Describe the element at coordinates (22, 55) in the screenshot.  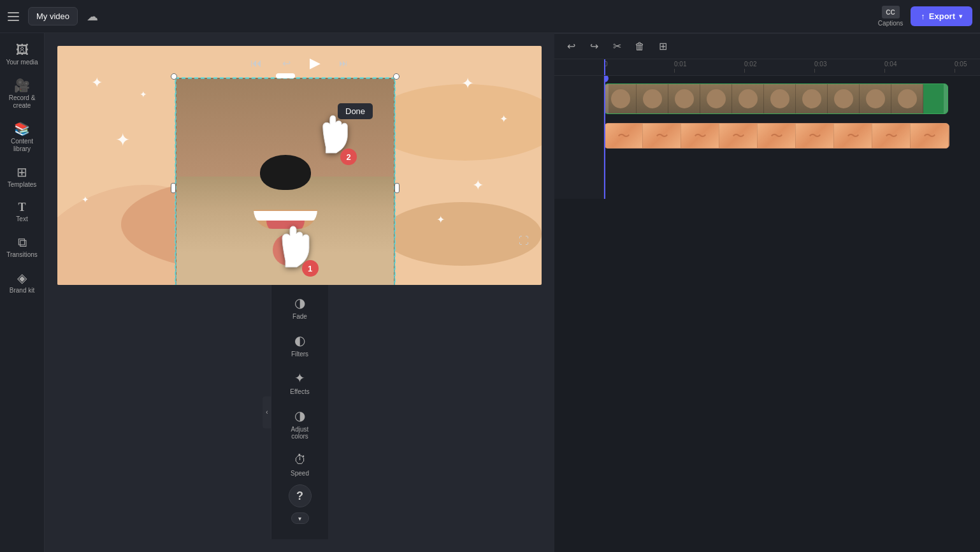
I see `sidebar-item-your-media: 🖼 Your media` at that location.